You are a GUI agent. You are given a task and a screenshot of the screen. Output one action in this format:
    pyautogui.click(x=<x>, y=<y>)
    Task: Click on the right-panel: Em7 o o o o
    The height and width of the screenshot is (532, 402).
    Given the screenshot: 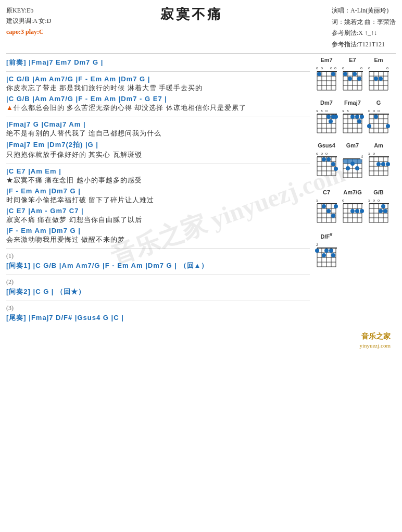 What is the action you would take?
    pyautogui.click(x=355, y=192)
    